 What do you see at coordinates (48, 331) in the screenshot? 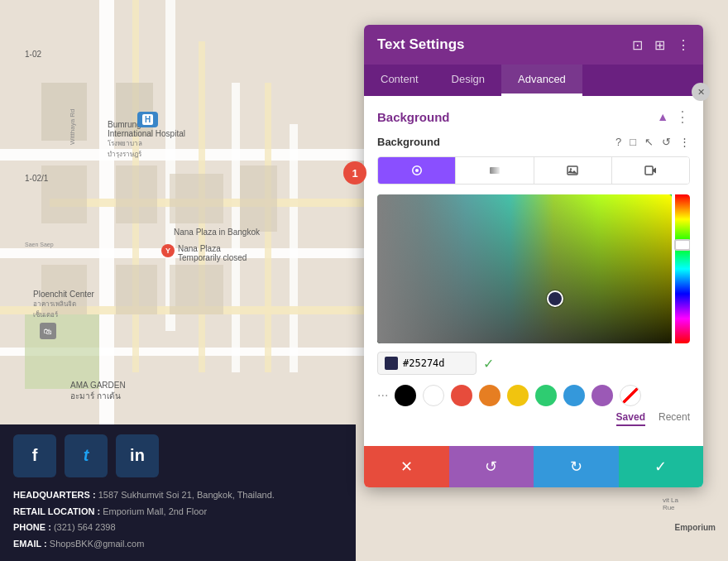
I see `shopping-marker: 🛍` at bounding box center [48, 331].